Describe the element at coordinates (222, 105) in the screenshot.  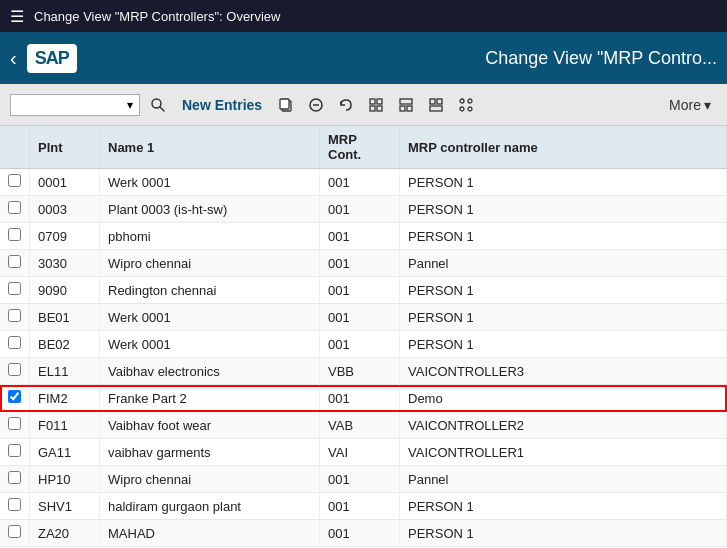
I see `new-entries-button: New Entries` at that location.